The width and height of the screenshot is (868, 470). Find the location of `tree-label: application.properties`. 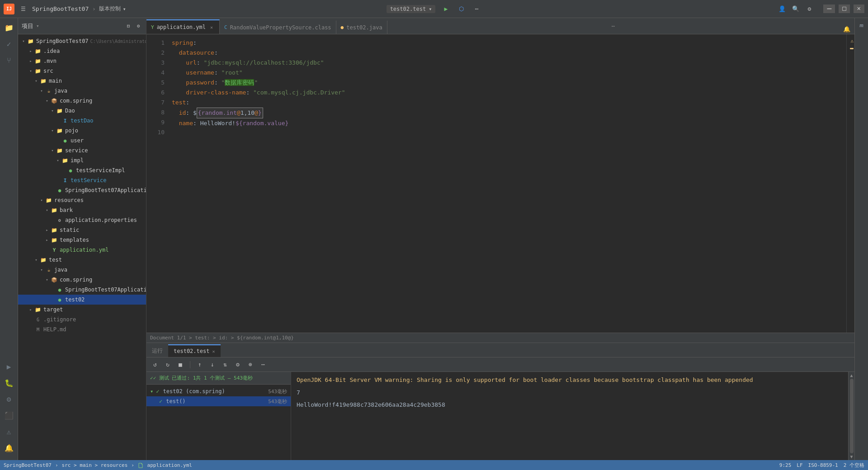

tree-label: application.properties is located at coordinates (101, 220).